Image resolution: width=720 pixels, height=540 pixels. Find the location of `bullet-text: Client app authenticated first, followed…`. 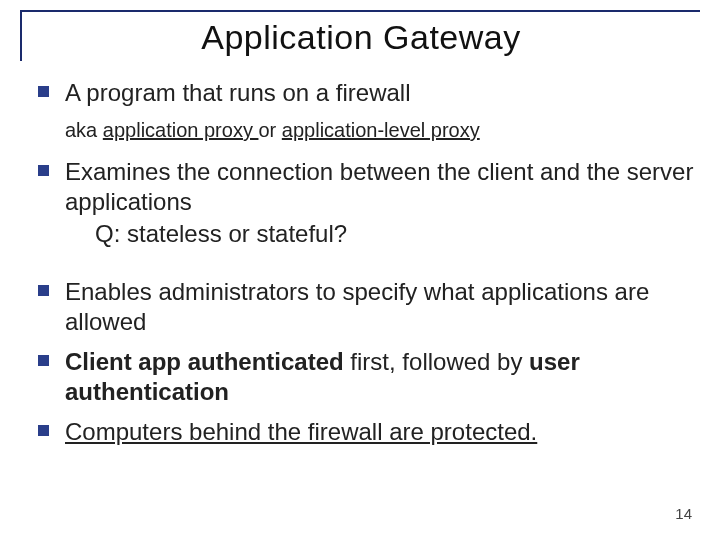

bullet-text: Client app authenticated first, followed… is located at coordinates (382, 377).